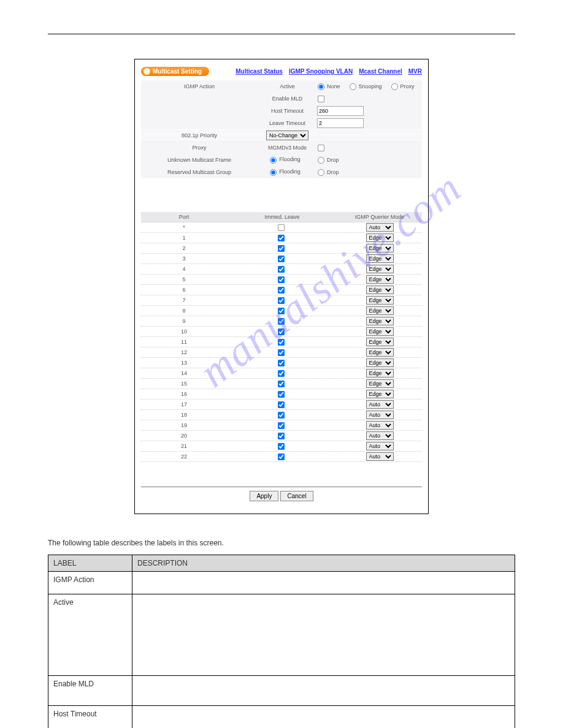  Describe the element at coordinates (282, 259) in the screenshot. I see `port-row: 3Edge` at that location.